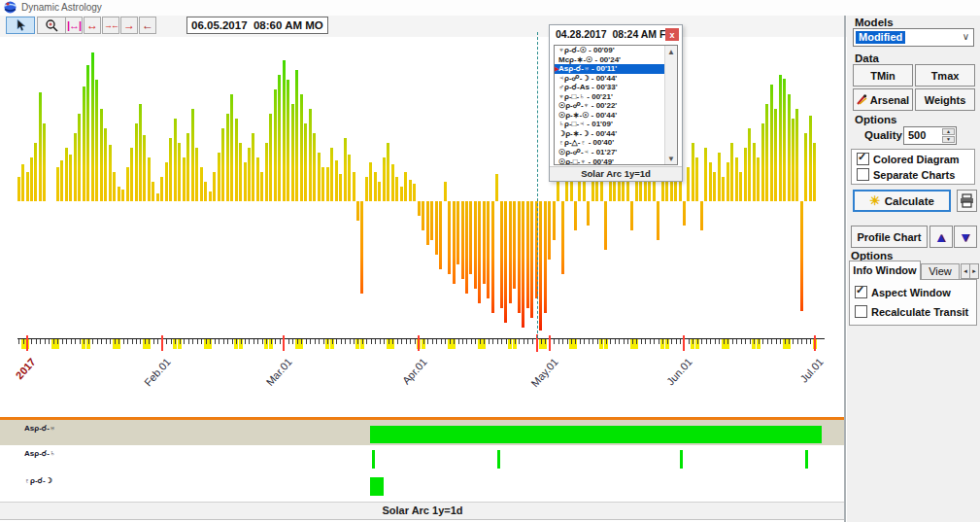 Image resolution: width=980 pixels, height=522 pixels. I want to click on aspect-list-item: ♇ρ-△-♇ - 00'40', so click(616, 143).